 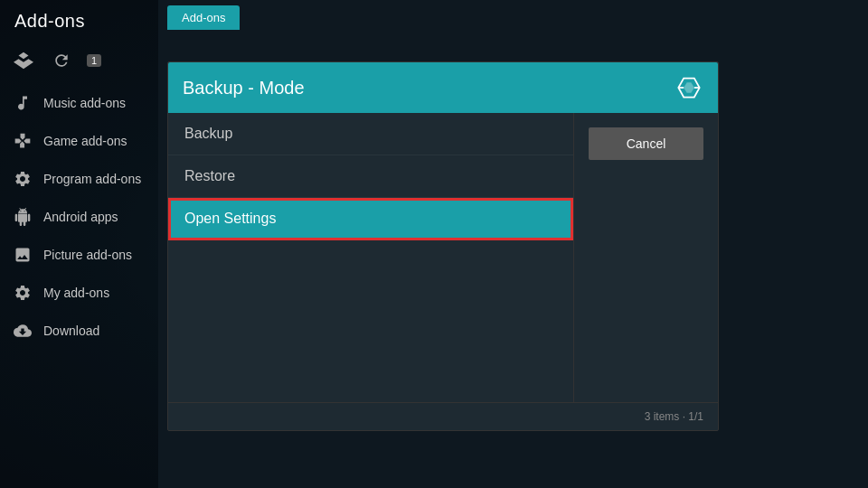 What do you see at coordinates (76, 293) in the screenshot?
I see `sidebar-label-my-addons: My add-ons` at bounding box center [76, 293].